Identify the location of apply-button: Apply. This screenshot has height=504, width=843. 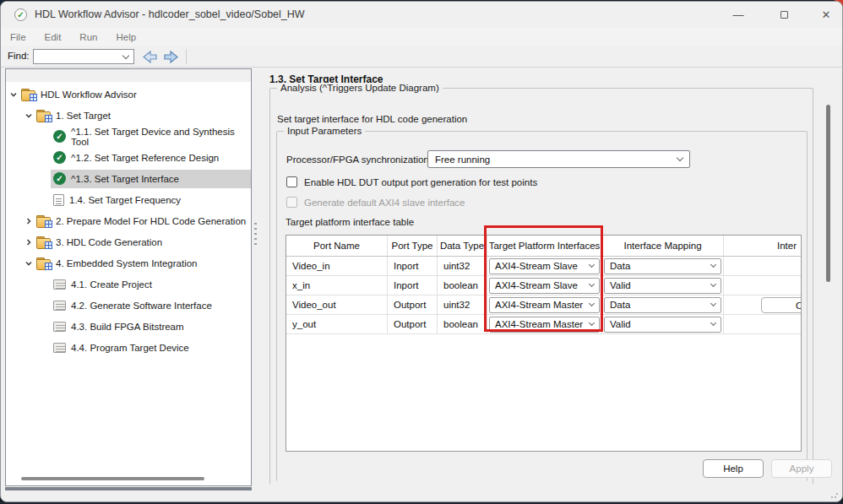
(802, 469).